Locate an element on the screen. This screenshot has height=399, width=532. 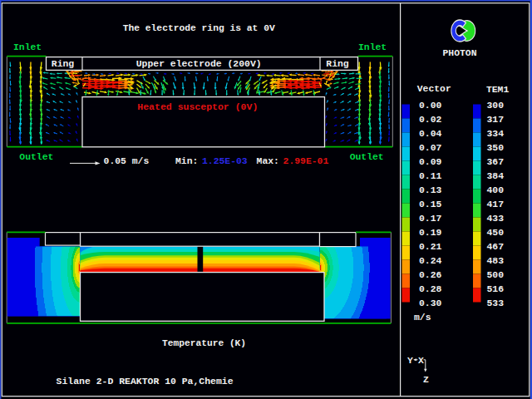
svg-text: 334 is located at coordinates (495, 134).